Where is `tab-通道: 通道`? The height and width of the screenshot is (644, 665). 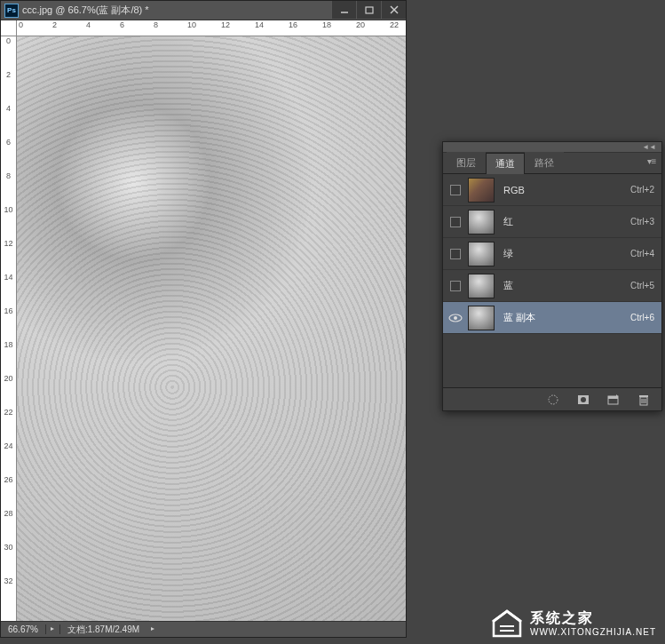 tab-通道: 通道 is located at coordinates (505, 163).